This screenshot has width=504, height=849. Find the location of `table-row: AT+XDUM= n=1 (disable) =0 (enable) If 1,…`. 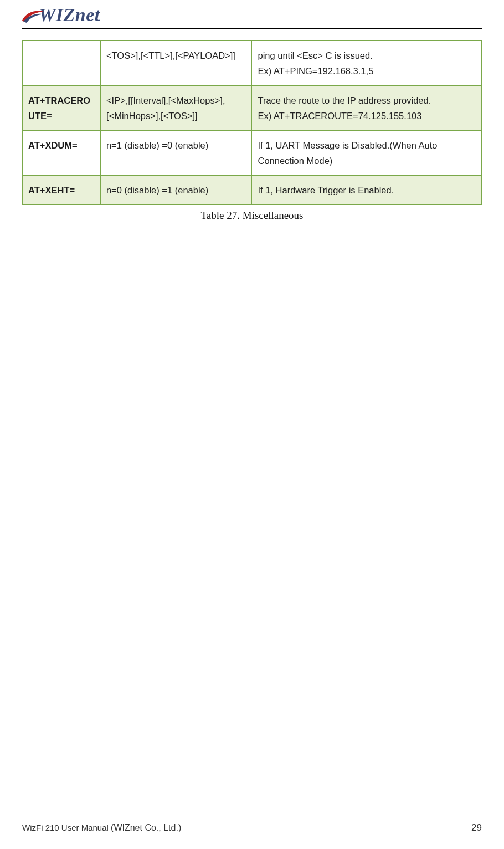

table-row: AT+XDUM= n=1 (disable) =0 (enable) If 1,… is located at coordinates (253, 153).